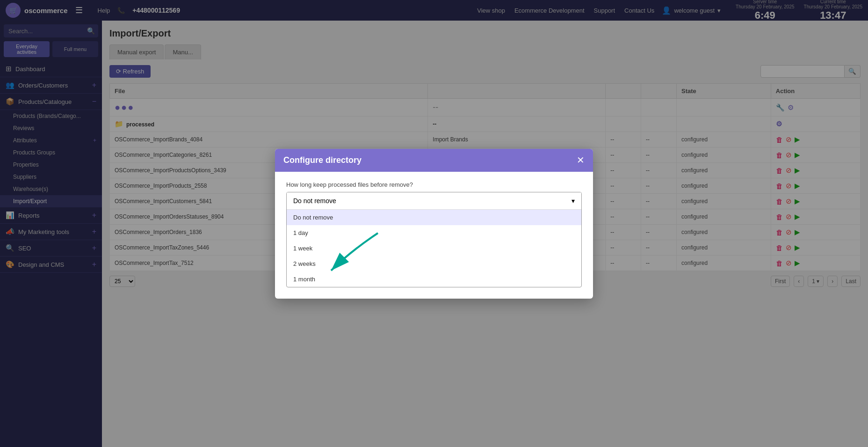 This screenshot has width=868, height=447. I want to click on dropdown-option-1-day: 1 day, so click(434, 233).